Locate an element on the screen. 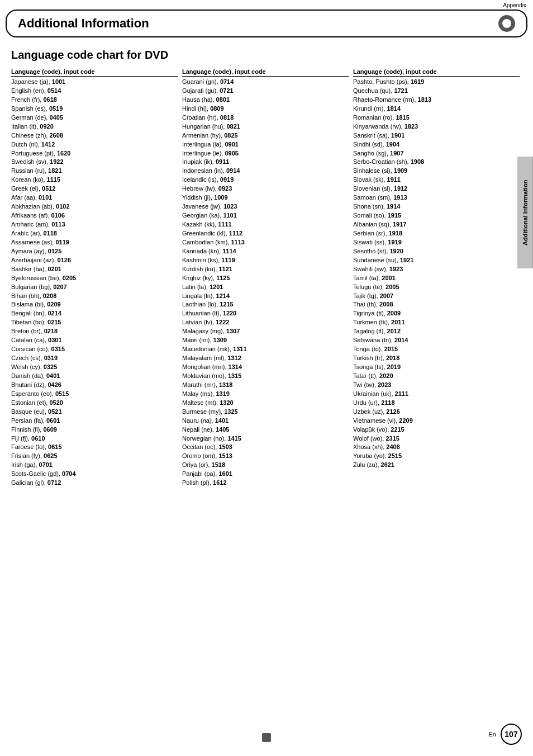  list-item: German (de), 0405 is located at coordinates (94, 118).